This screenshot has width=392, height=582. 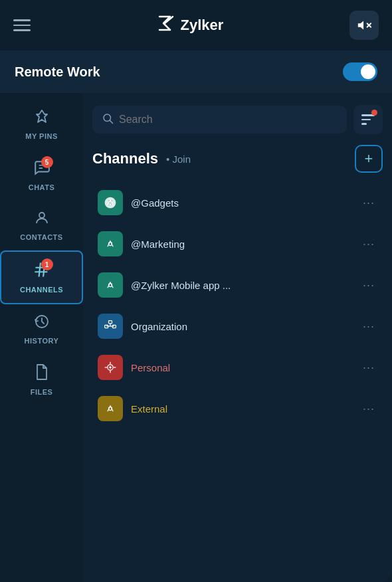 What do you see at coordinates (41, 278) in the screenshot?
I see `sidebar-item-channels: 1 CHANNELS` at bounding box center [41, 278].